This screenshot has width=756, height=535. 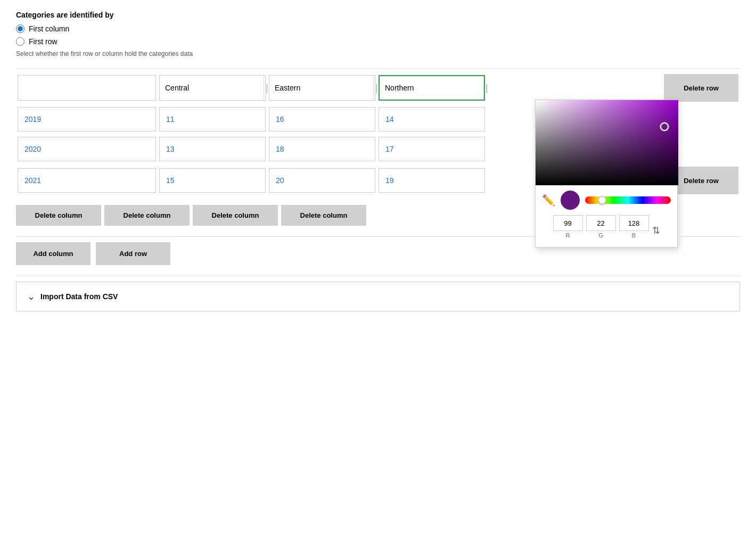 I want to click on color-swatch, so click(x=570, y=200).